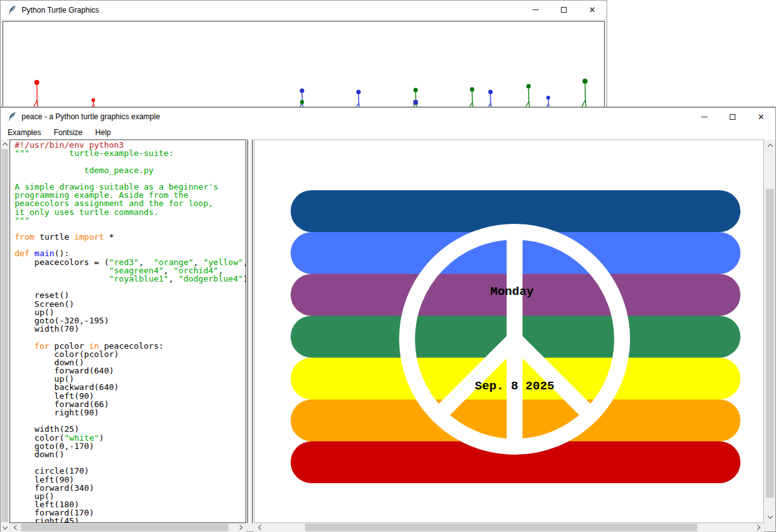  I want to click on menu-fontsize: Fontsize, so click(69, 133).